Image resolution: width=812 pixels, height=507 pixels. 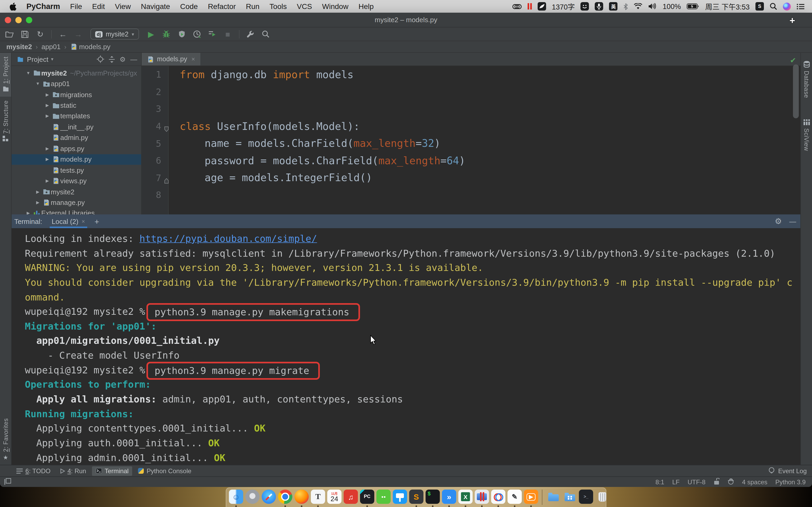 I want to click on dock-icon-sketch-pen: ✎, so click(x=515, y=497).